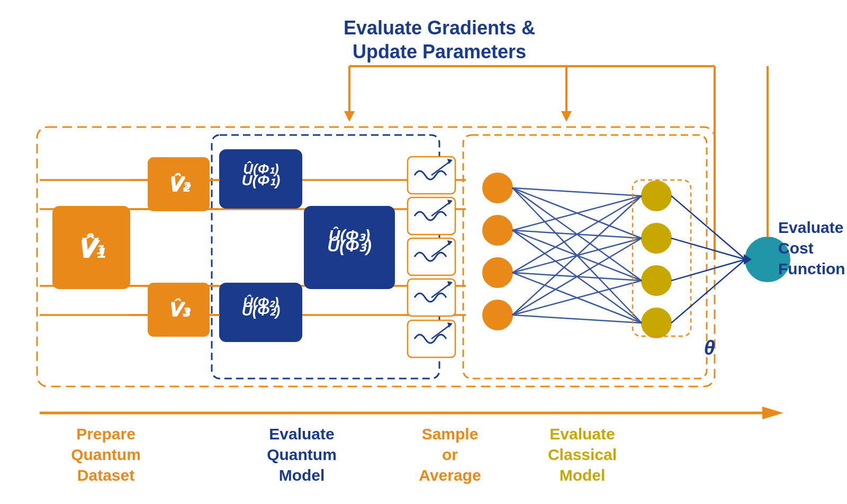 This screenshot has height=504, width=847. What do you see at coordinates (582, 475) in the screenshot?
I see `label-classical-3: Model` at bounding box center [582, 475].